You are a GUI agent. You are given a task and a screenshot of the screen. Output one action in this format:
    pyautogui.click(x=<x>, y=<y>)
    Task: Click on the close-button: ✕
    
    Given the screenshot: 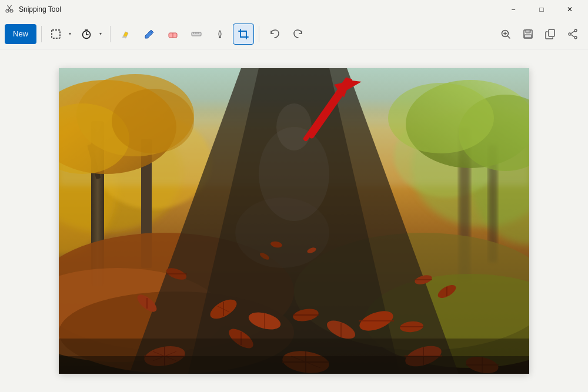 What is the action you would take?
    pyautogui.click(x=570, y=9)
    